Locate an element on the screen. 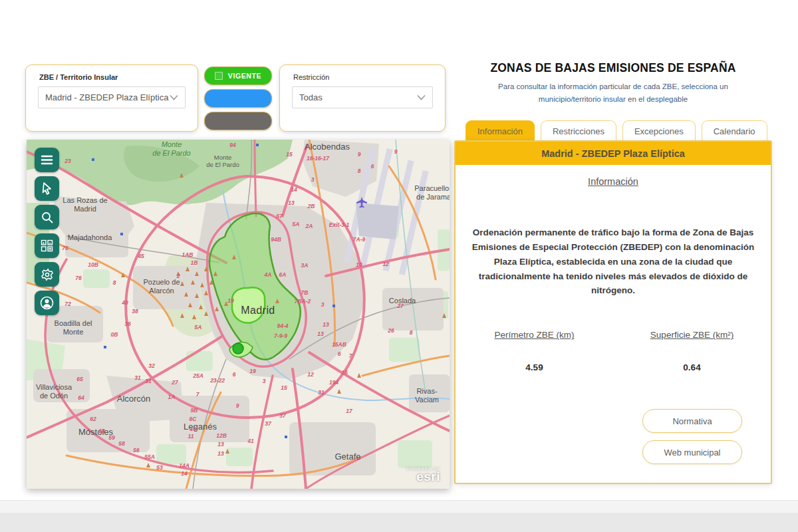 This screenshot has width=798, height=532. map-controls is located at coordinates (47, 231).